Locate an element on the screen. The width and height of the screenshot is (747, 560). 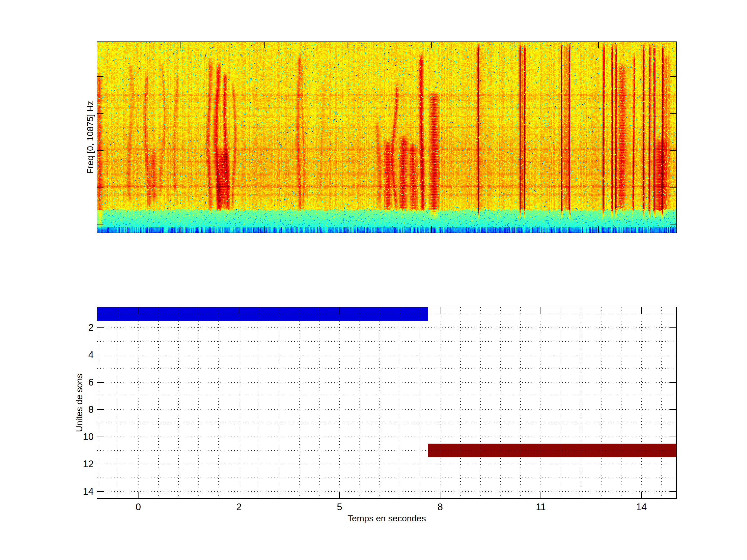
x-tick-label: 0 is located at coordinates (138, 507).